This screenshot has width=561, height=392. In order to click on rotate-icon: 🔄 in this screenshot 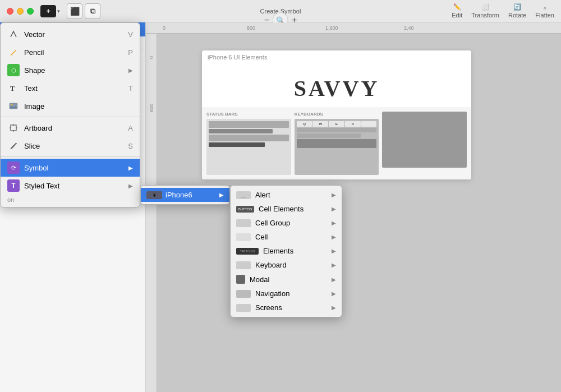, I will do `click(517, 7)`.